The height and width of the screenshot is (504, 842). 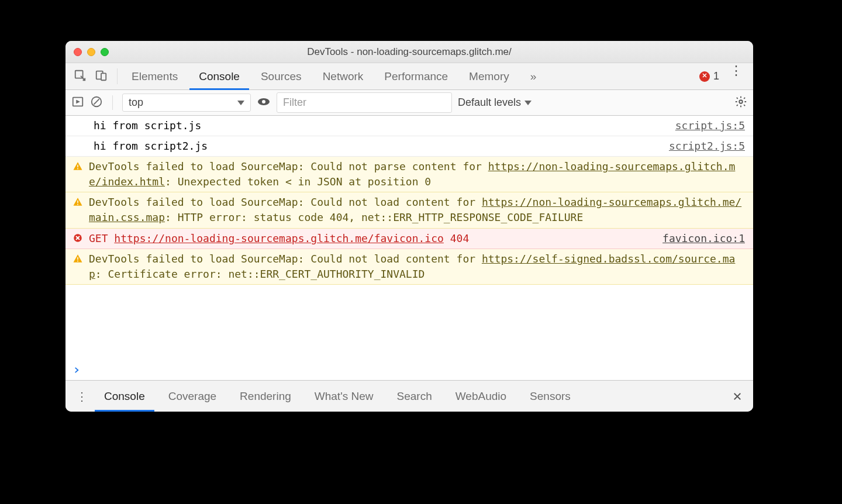 I want to click on inspect-icon, so click(x=80, y=77).